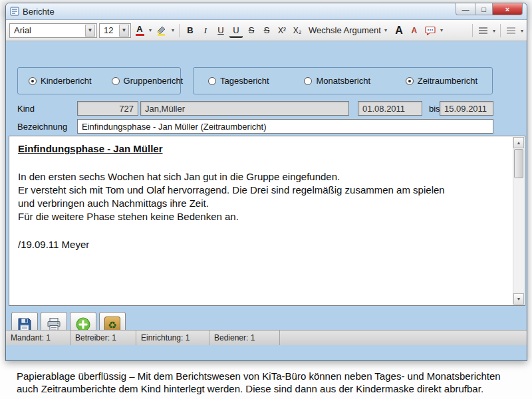 The width and height of the screenshot is (532, 399). What do you see at coordinates (390, 108) in the screenshot?
I see `date-from-field: 01.08.2011` at bounding box center [390, 108].